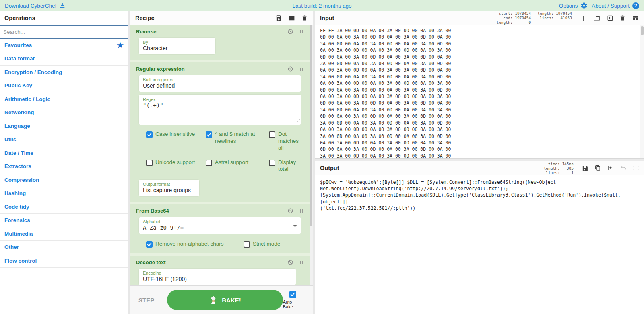  Describe the element at coordinates (220, 225) in the screenshot. I see `alphabet-select: Alphabet A-Za-z0-9+/=` at that location.